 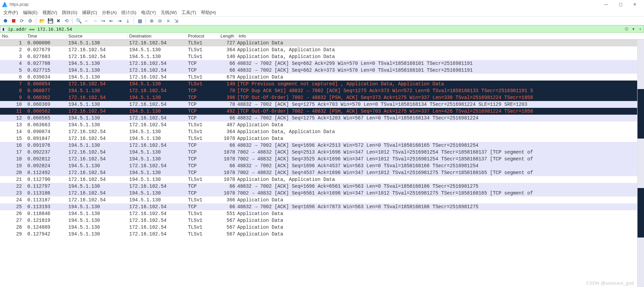 What do you see at coordinates (90, 13) in the screenshot?
I see `menu-capture: 捕获(C)` at bounding box center [90, 13].